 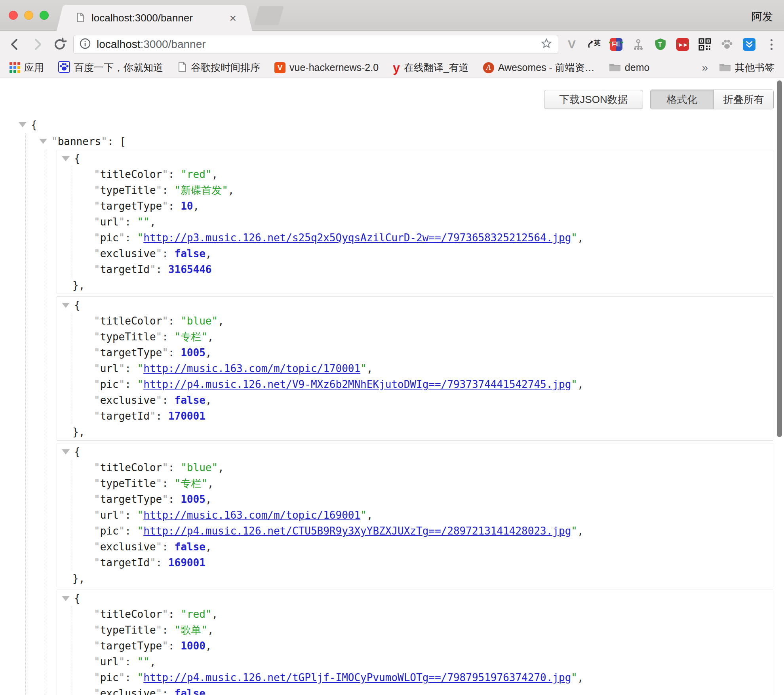 I want to click on bookmark-folder-demo: demo, so click(x=630, y=67).